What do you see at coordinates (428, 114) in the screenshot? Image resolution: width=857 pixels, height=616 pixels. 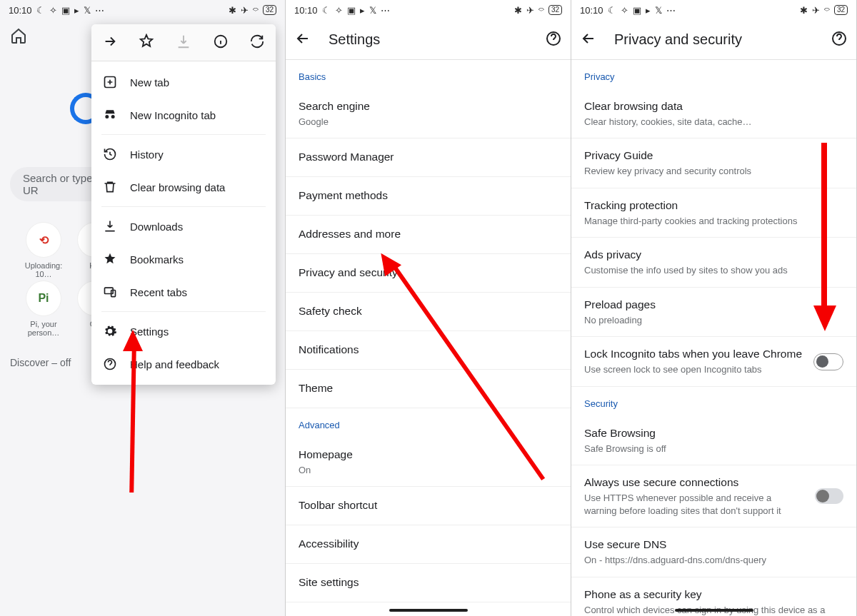 I see `row-search-engine: Search engine Google` at bounding box center [428, 114].